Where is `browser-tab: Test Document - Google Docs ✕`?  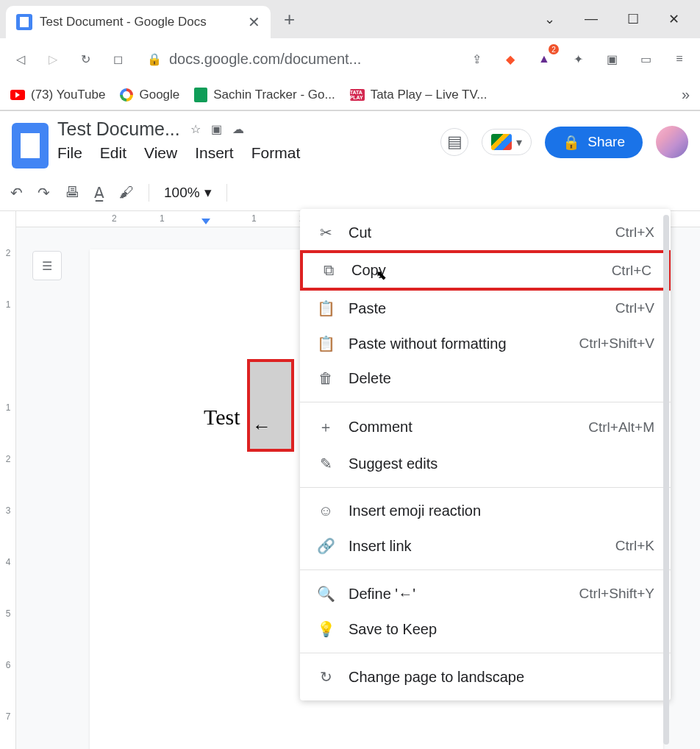
browser-tab: Test Document - Google Docs ✕ is located at coordinates (138, 22).